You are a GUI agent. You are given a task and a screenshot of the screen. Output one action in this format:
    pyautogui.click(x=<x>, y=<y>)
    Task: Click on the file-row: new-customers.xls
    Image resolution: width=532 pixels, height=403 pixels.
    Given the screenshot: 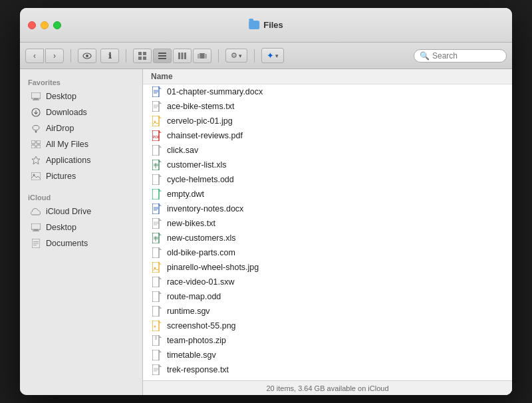 What is the action you would take?
    pyautogui.click(x=327, y=238)
    